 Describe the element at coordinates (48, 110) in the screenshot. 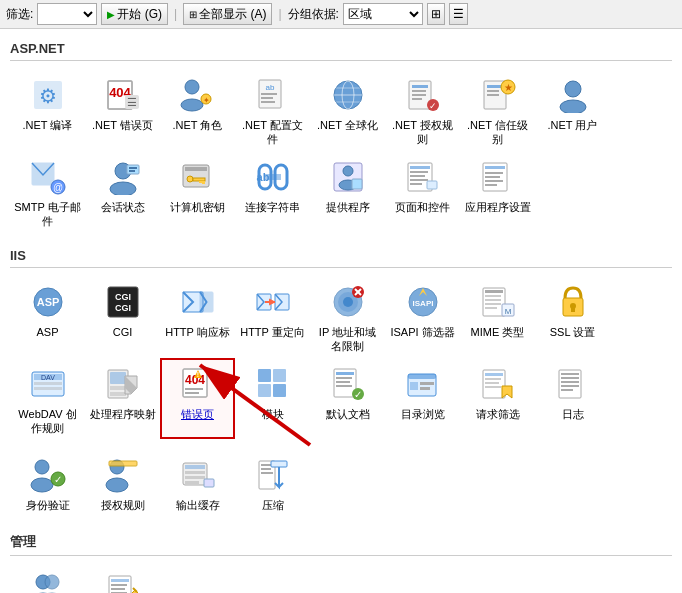

I see `icon-net-compile: ⚙ .NET 编译` at that location.